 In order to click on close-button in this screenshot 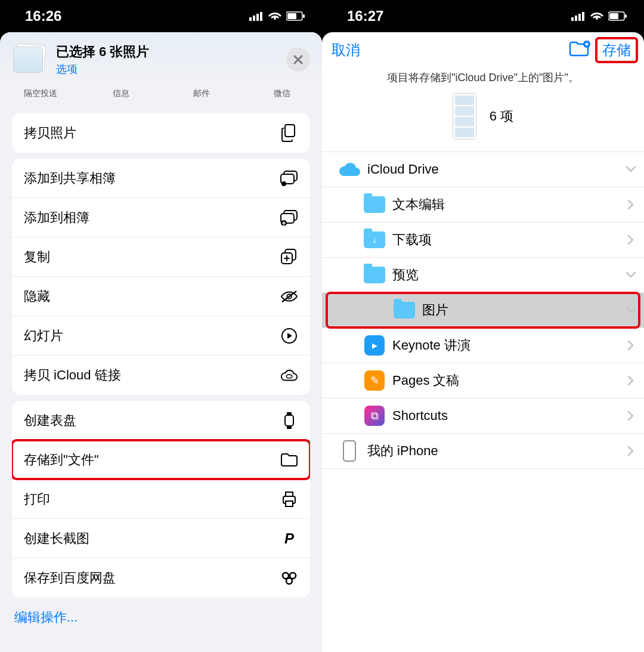, I will do `click(298, 60)`.